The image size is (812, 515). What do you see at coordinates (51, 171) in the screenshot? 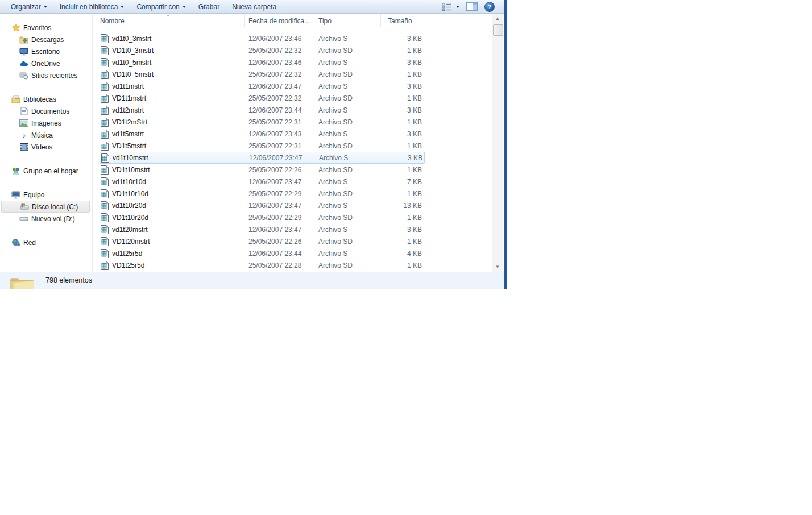
I see `sidebar-item-label: Grupo en el hogar` at bounding box center [51, 171].